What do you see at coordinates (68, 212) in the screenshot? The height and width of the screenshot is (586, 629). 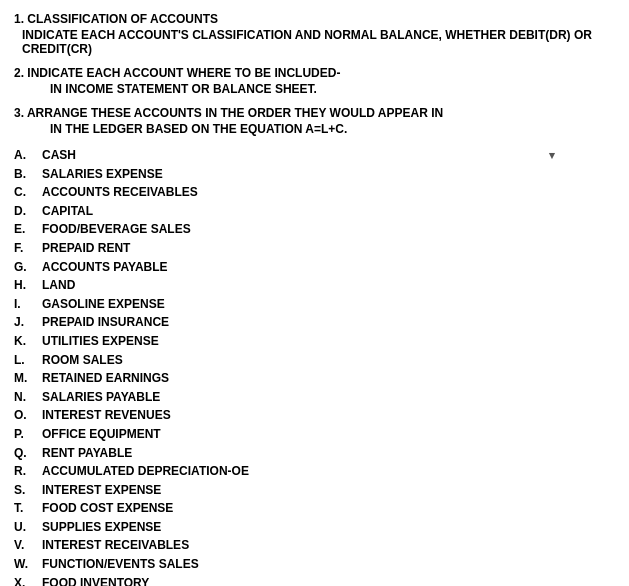 I see `account-name: CAPITAL` at bounding box center [68, 212].